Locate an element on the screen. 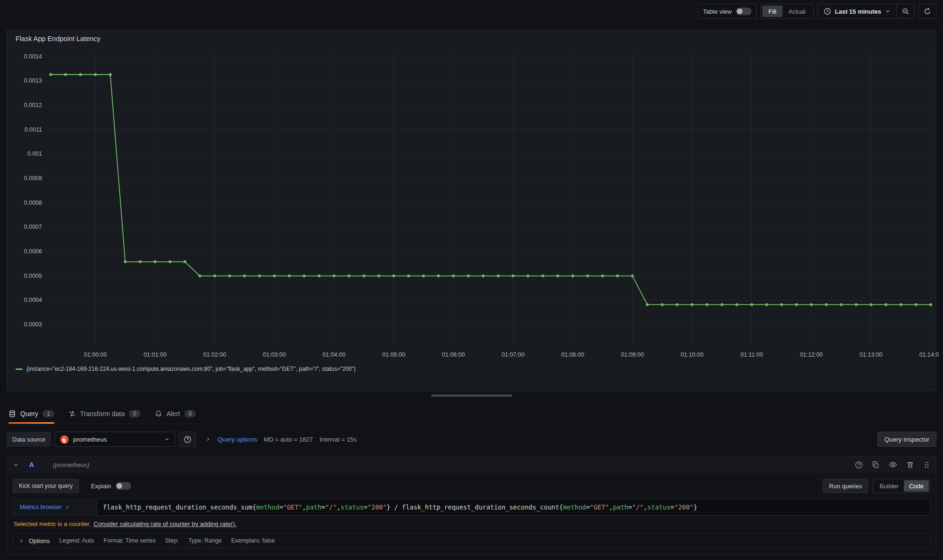  svg-text: 01:06:00 is located at coordinates (454, 355).